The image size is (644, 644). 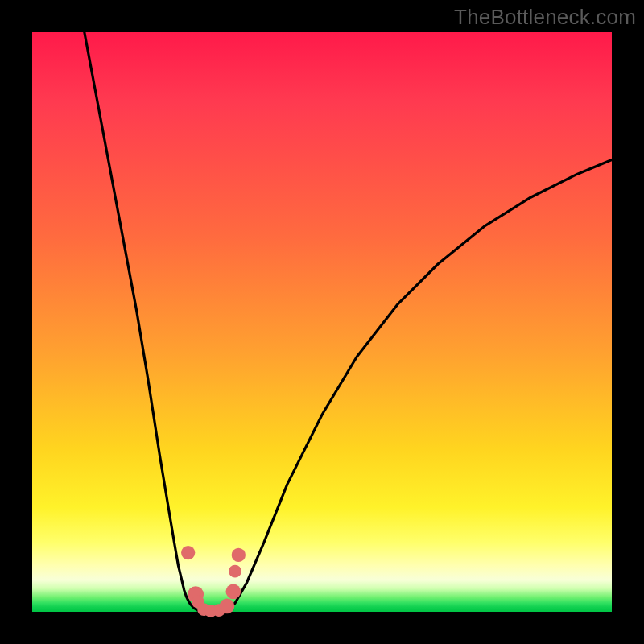 What do you see at coordinates (545, 18) in the screenshot?
I see `watermark-text: TheBottleneck.com` at bounding box center [545, 18].